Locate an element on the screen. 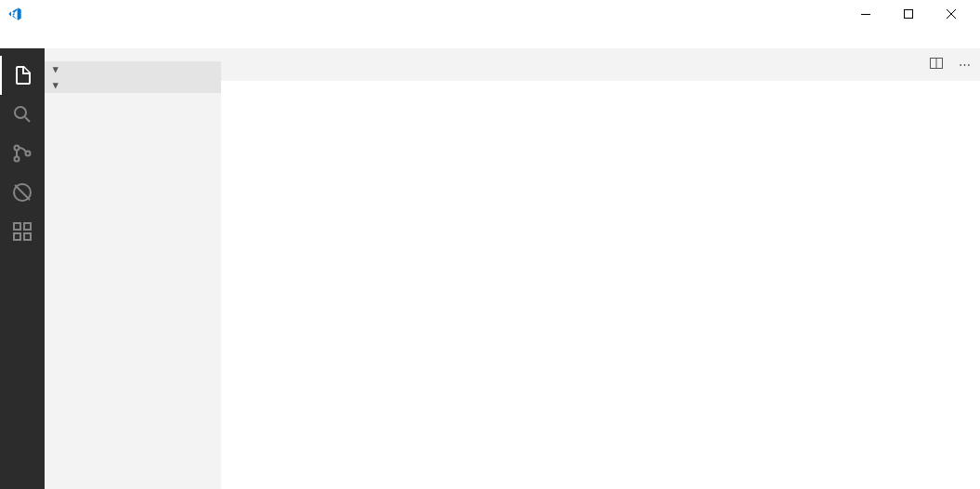 This screenshot has height=489, width=980. minimize-button is located at coordinates (866, 14).